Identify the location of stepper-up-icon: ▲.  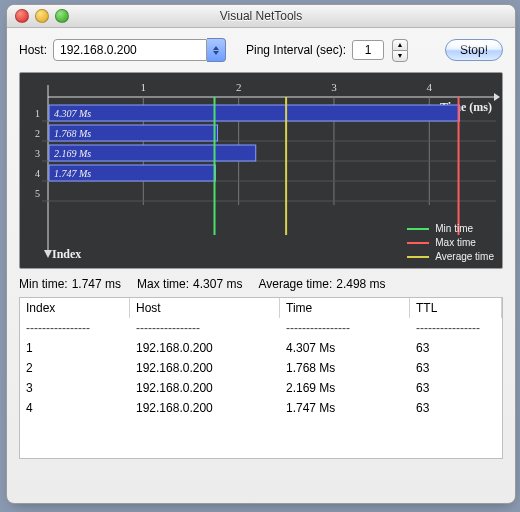
(400, 44).